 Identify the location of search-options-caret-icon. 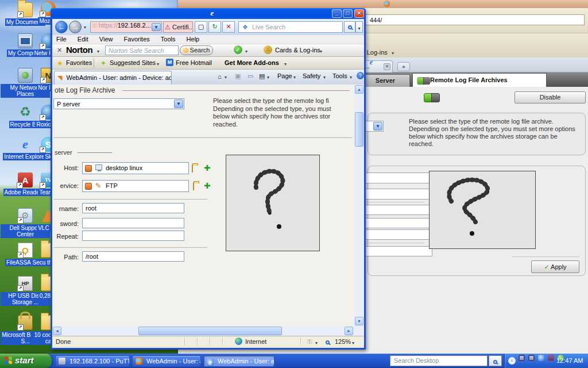
(359, 27).